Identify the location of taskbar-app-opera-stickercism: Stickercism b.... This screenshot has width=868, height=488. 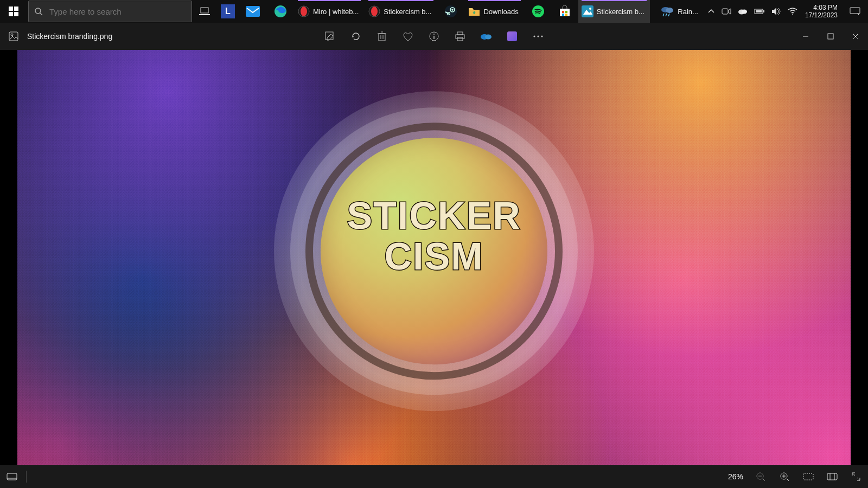
(401, 11).